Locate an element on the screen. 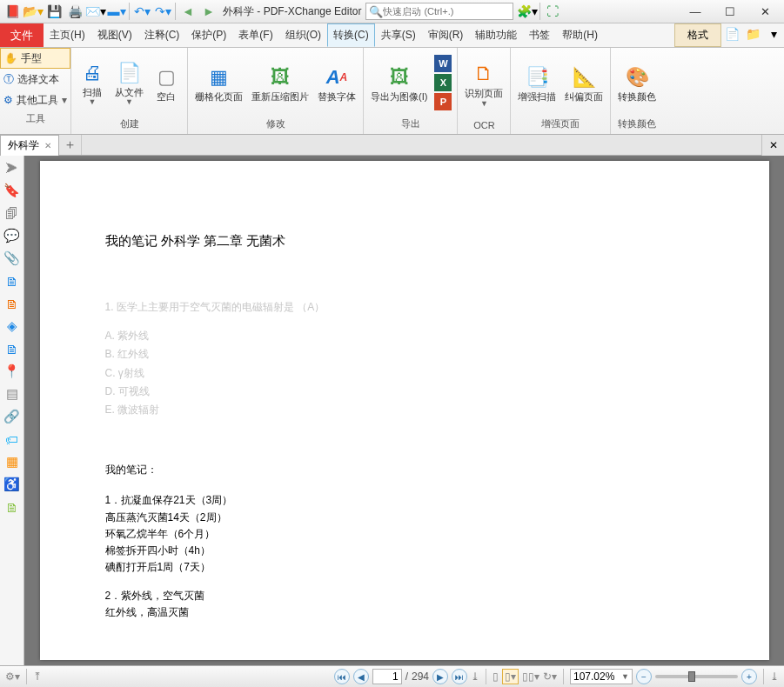 This screenshot has width=784, height=687. destinations-icon: 📍 is located at coordinates (12, 371).